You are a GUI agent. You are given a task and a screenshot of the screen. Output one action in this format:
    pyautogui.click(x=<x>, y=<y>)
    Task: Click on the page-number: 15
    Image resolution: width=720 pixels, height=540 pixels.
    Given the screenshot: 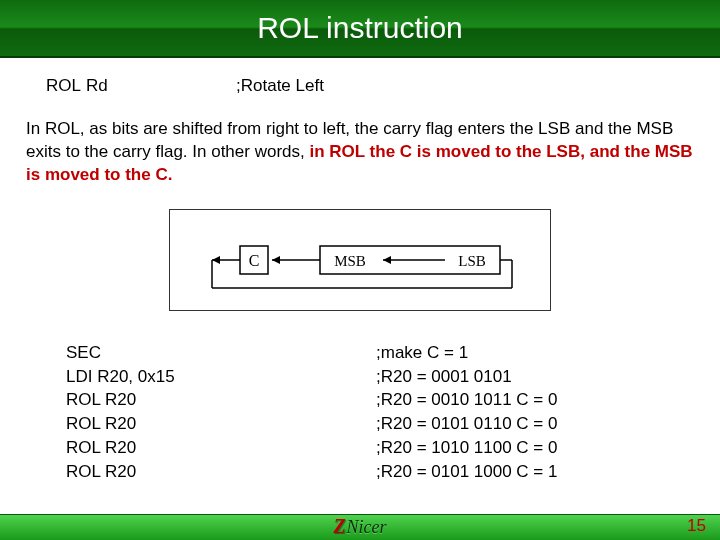 What is the action you would take?
    pyautogui.click(x=696, y=526)
    